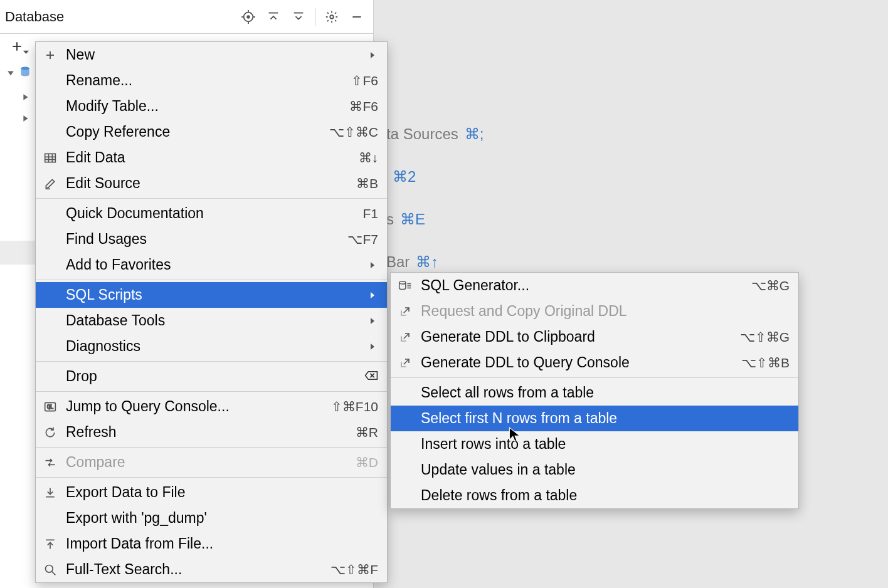 Image resolution: width=888 pixels, height=588 pixels. Describe the element at coordinates (595, 444) in the screenshot. I see `menu-item: Insert rows into a table` at that location.